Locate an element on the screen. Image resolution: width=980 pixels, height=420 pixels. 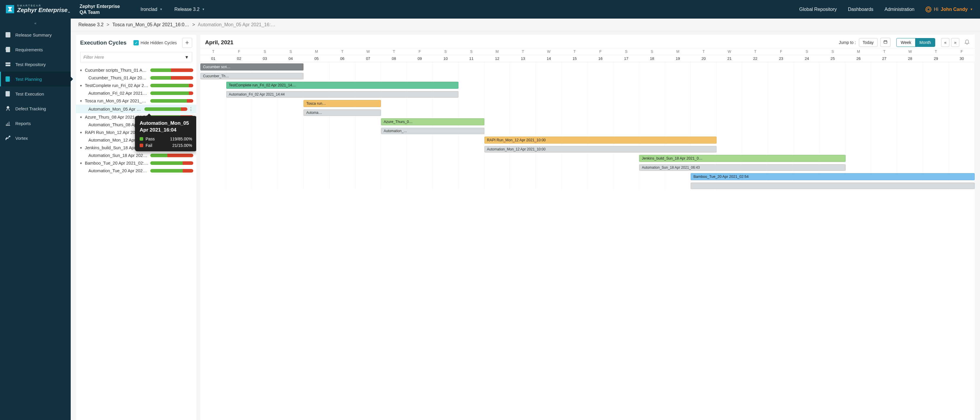
brand-product: Zephyr Enterprise is located at coordinates (42, 10).